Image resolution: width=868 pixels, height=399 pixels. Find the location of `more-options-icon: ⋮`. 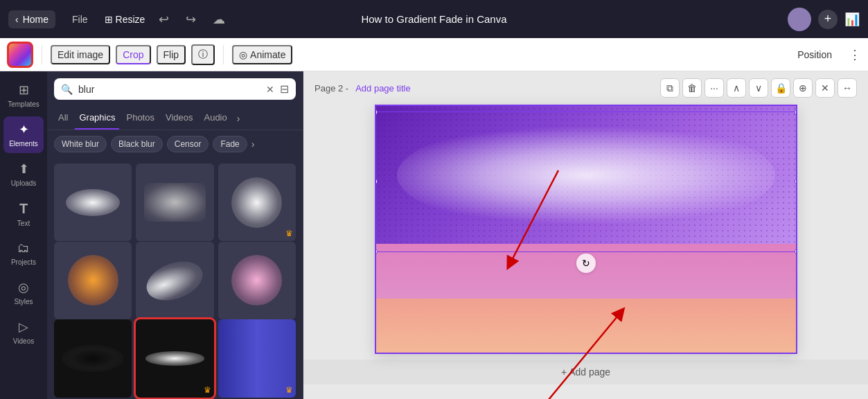

more-options-icon: ⋮ is located at coordinates (855, 55).